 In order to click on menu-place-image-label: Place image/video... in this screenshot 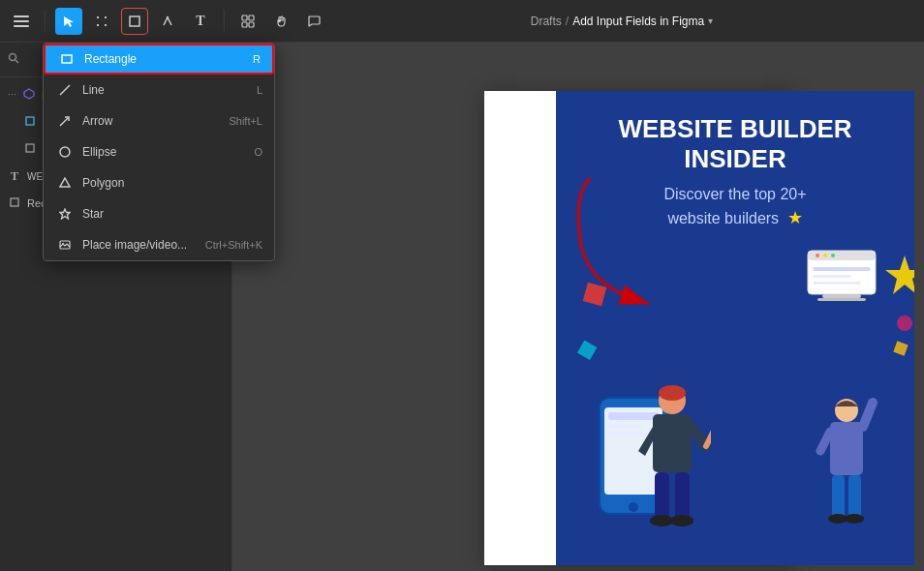, I will do `click(135, 245)`.